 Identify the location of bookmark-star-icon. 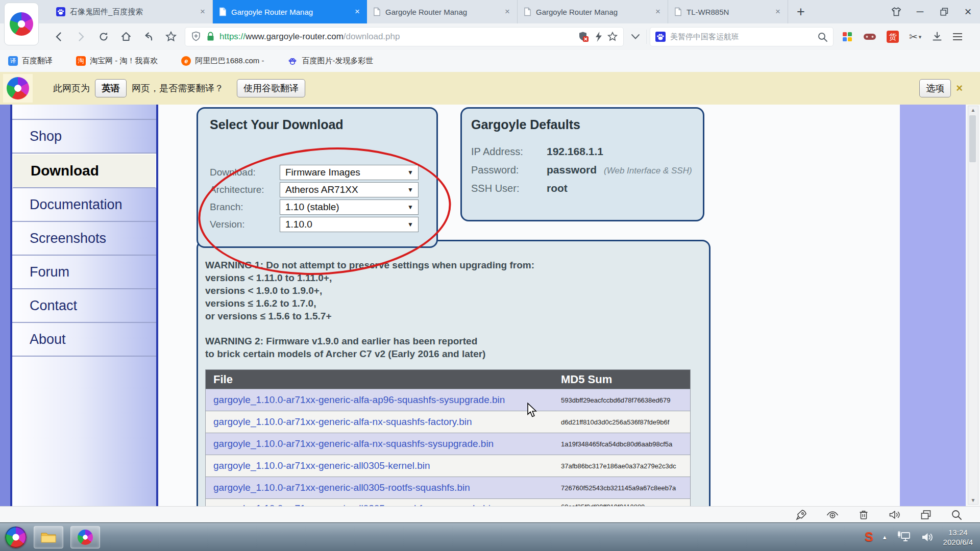
(612, 37).